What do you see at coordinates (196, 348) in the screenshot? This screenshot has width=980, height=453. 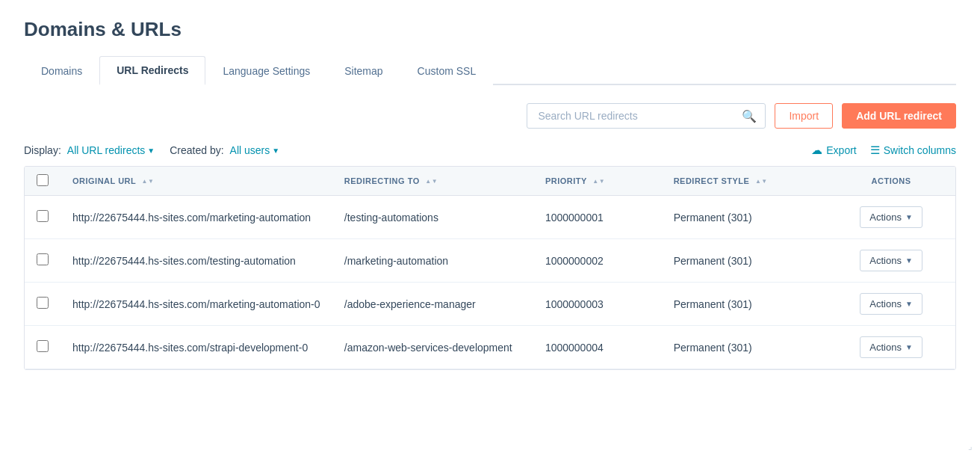 I see `original-url-cell: http://22675444.hs-sites.com/strapi-deve…` at bounding box center [196, 348].